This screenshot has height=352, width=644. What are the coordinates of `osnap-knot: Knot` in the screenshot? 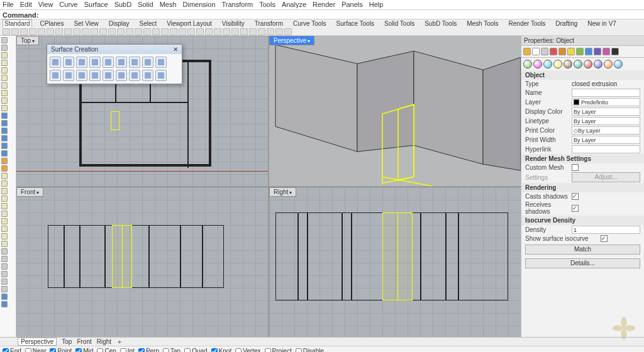 It's located at (221, 349).